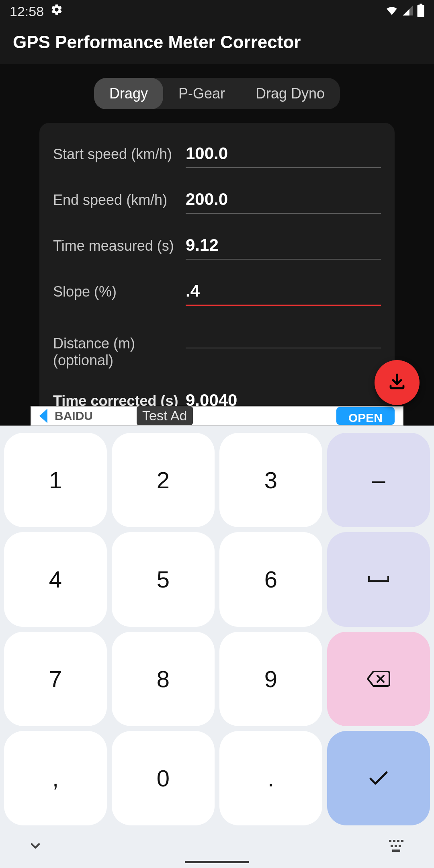  Describe the element at coordinates (195, 416) in the screenshot. I see `ad-brand: BAIDU` at that location.